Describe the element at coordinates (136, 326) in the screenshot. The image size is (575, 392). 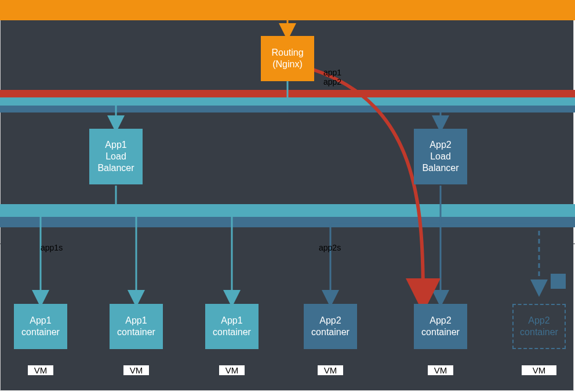
I see `app1-container-2: App1 container` at that location.